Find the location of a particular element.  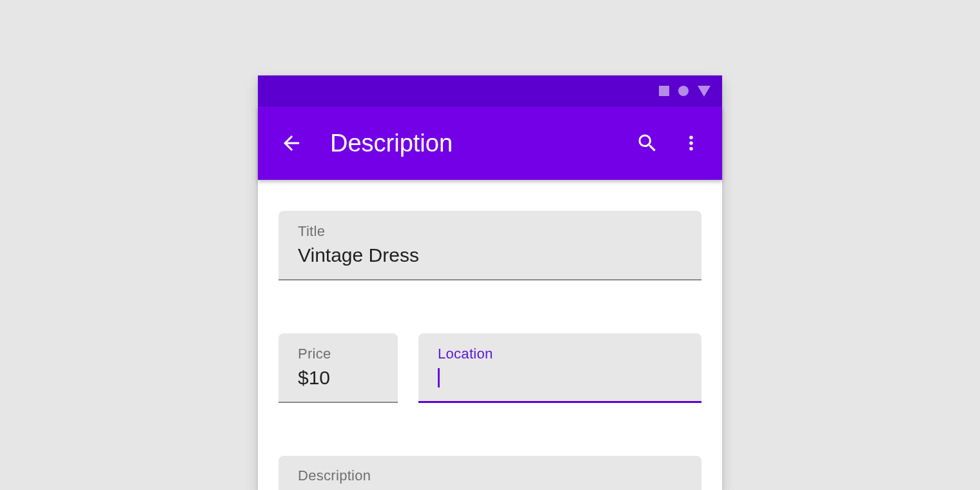

price-field: Price $10 is located at coordinates (338, 368).